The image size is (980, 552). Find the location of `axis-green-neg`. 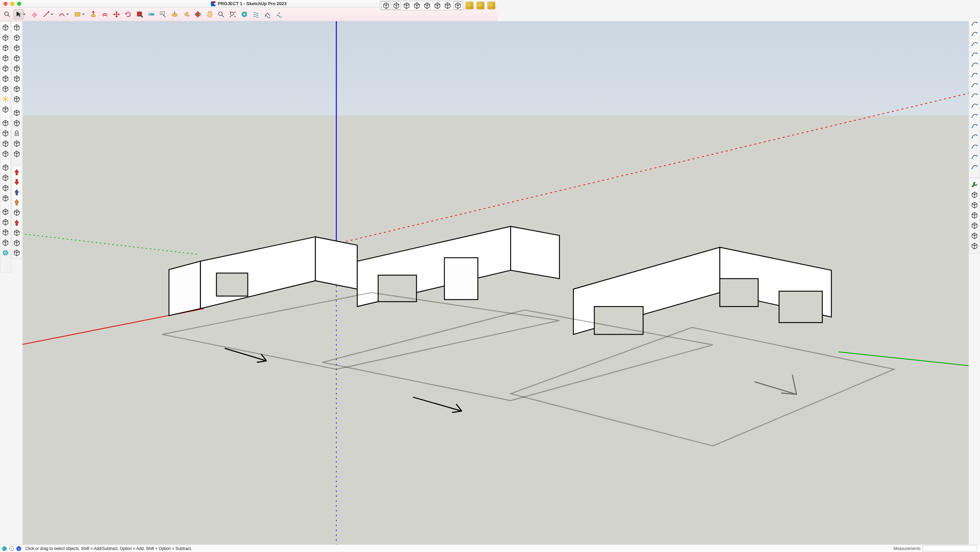

axis-green-neg is located at coordinates (110, 242).